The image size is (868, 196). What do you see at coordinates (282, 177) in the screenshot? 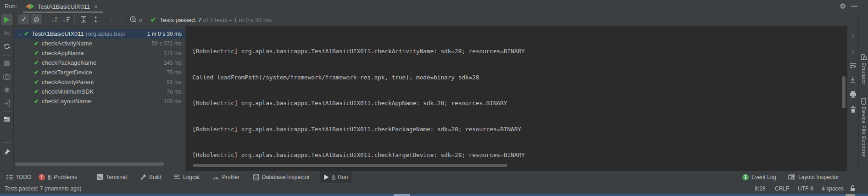
I see `tool-tab-database-inspector: Database Inspector` at bounding box center [282, 177].